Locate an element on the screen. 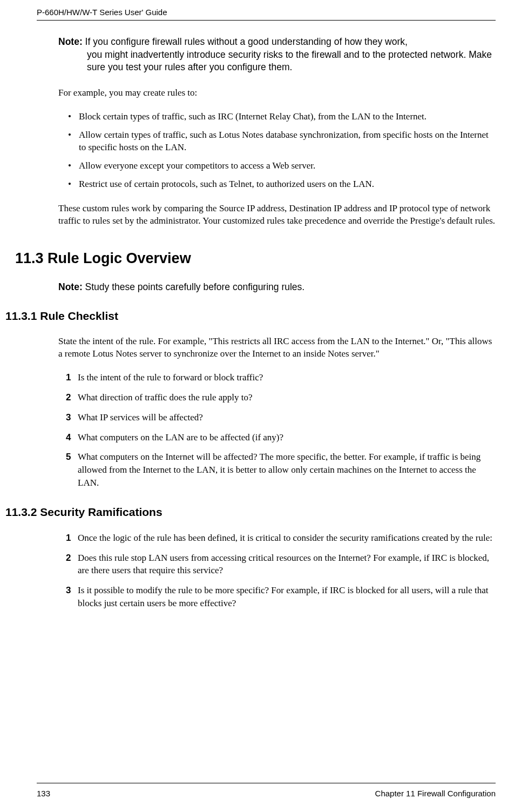 This screenshot has width=528, height=812. header-title: P-660H/HW/W-T Series User' Guide is located at coordinates (102, 12).